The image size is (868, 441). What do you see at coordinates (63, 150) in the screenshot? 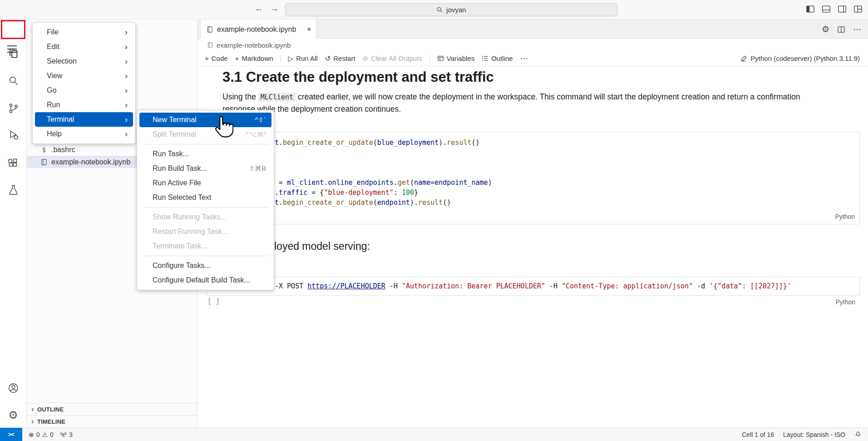
I see `file-name: .bashrc` at bounding box center [63, 150].